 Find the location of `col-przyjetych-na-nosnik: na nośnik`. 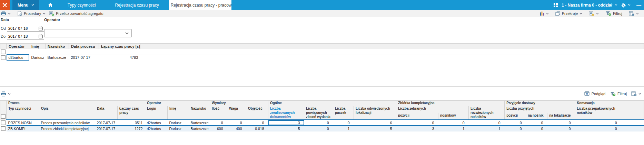

col-przyjetych-na-nosnik: na nośnik is located at coordinates (537, 116).